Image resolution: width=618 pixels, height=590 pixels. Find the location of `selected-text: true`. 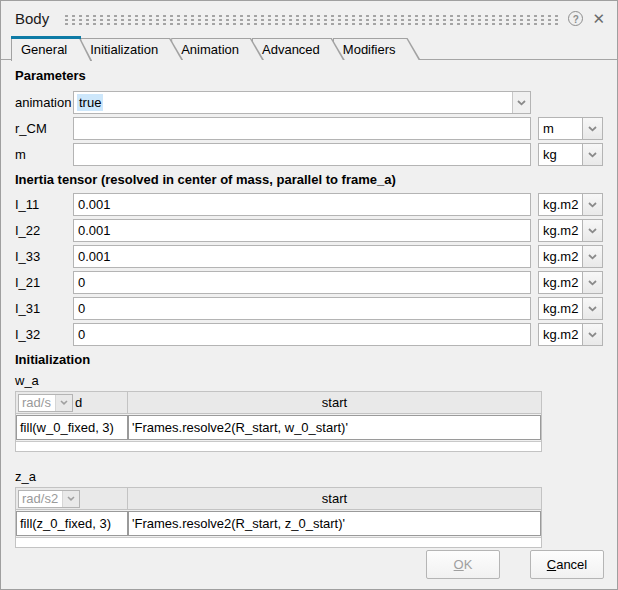

selected-text: true is located at coordinates (90, 102).